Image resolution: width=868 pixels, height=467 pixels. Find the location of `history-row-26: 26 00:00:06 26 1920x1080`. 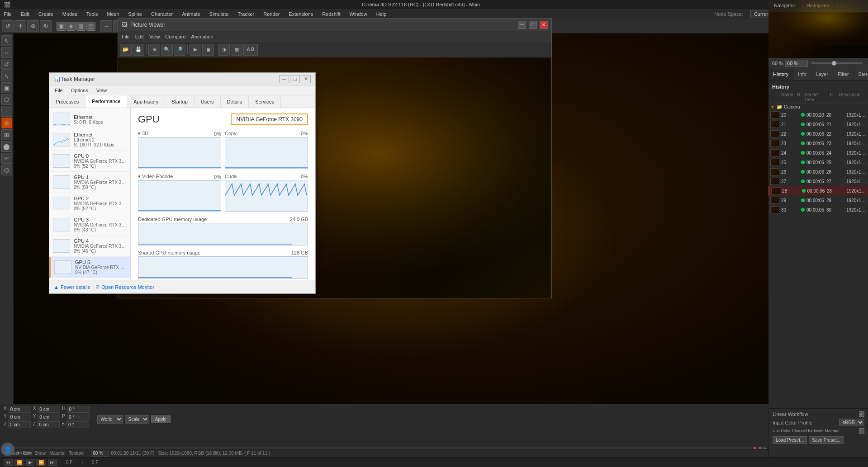

history-row-26: 26 00:00:06 26 1920x1080 is located at coordinates (818, 172).